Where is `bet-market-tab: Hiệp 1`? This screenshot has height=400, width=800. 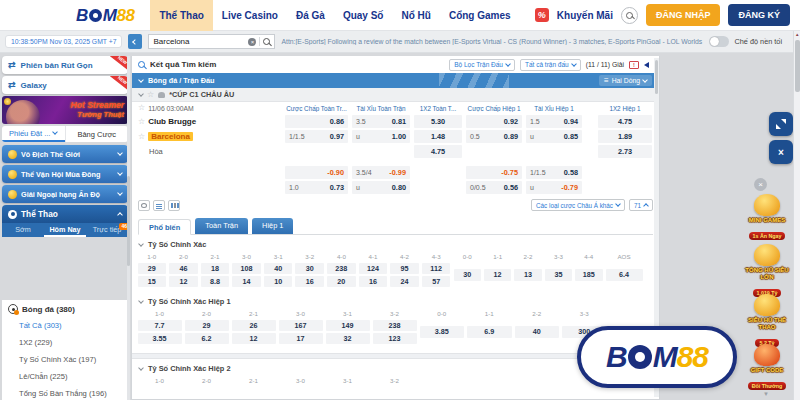 bet-market-tab: Hiệp 1 is located at coordinates (272, 226).